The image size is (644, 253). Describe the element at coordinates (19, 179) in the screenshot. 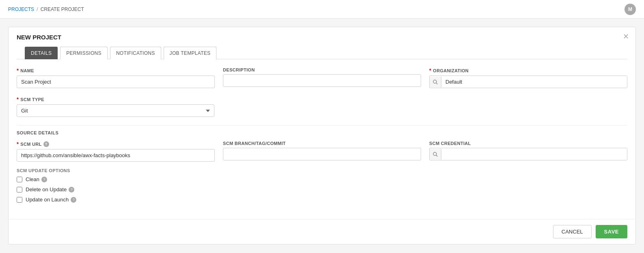

I see `clean-checkbox` at that location.